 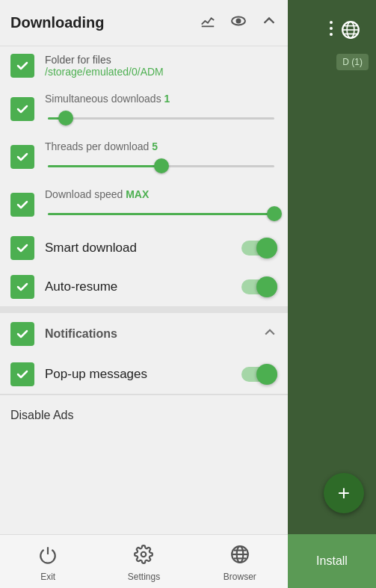 What do you see at coordinates (105, 22) in the screenshot?
I see `page-title: Downloading` at bounding box center [105, 22].